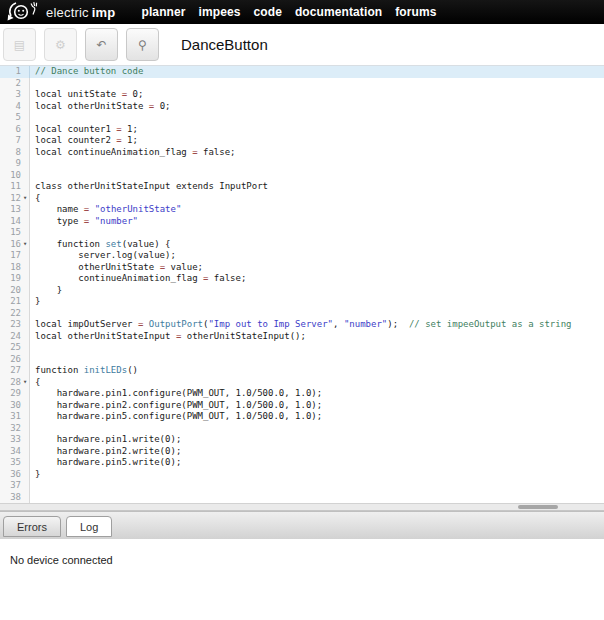 Image resolution: width=604 pixels, height=620 pixels. Describe the element at coordinates (302, 302) in the screenshot. I see `code-line-21: 21}` at that location.